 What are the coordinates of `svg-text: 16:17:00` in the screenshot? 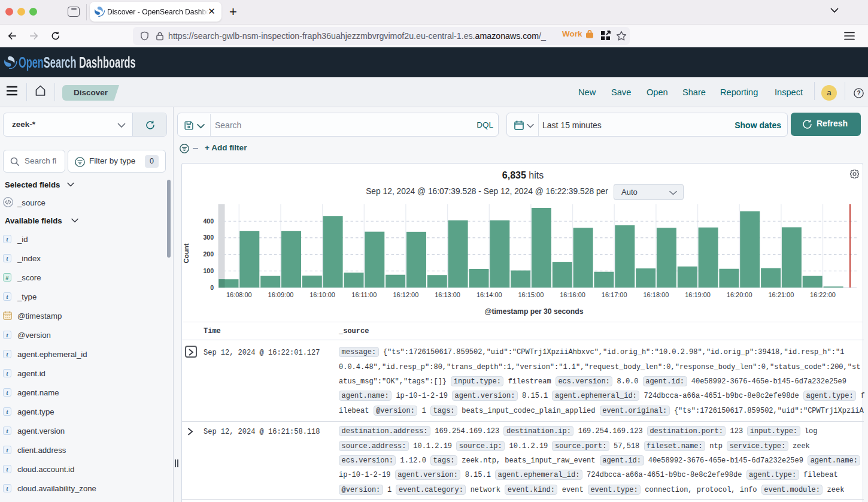 It's located at (614, 295).